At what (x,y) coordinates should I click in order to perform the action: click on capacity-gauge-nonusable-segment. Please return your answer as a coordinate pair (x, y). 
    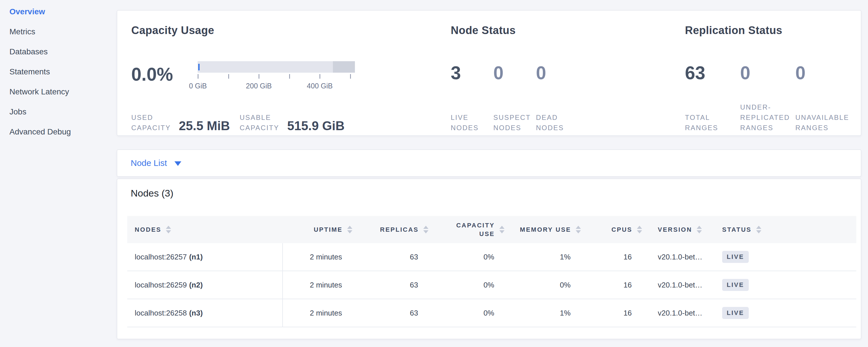
    Looking at the image, I should click on (344, 67).